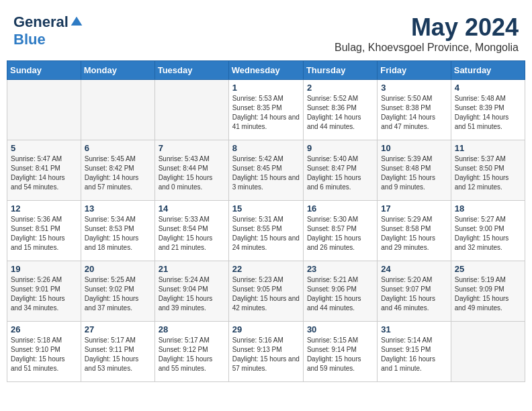 The image size is (532, 411). What do you see at coordinates (414, 171) in the screenshot?
I see `day-cell-10: 10Sunrise: 5:39 AMSunset: 8:48 PMDayligh…` at bounding box center [414, 171].